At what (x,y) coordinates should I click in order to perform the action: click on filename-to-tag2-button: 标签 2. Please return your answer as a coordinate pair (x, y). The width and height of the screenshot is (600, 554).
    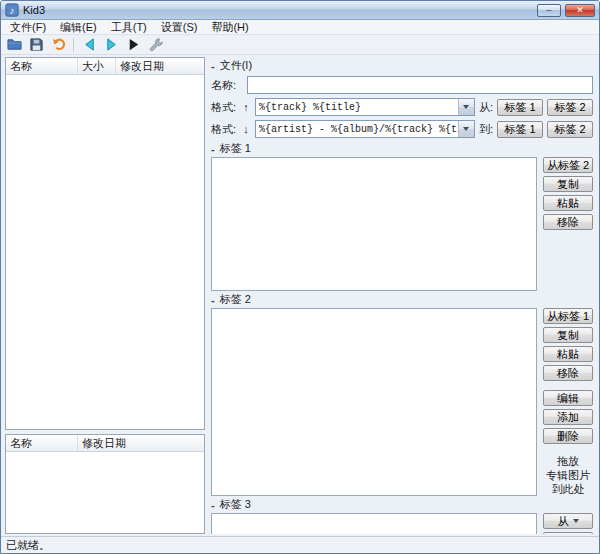
    Looking at the image, I should click on (570, 130).